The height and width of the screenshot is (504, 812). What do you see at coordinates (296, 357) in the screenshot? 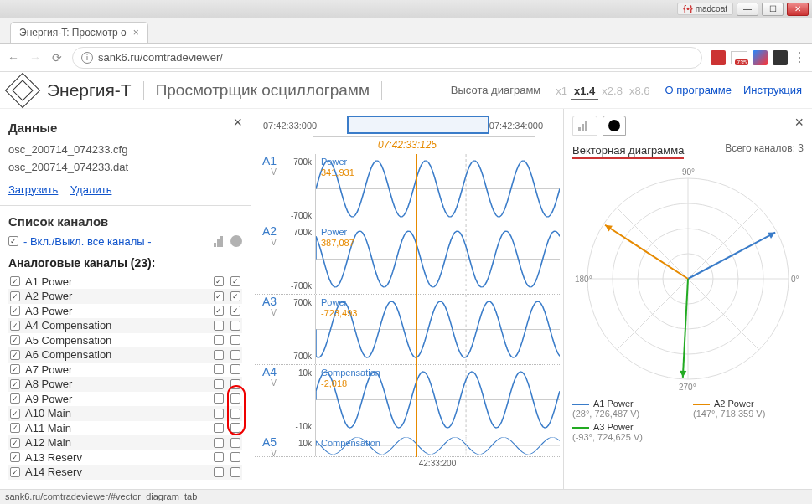
I see `y-min: -700k` at bounding box center [296, 357].